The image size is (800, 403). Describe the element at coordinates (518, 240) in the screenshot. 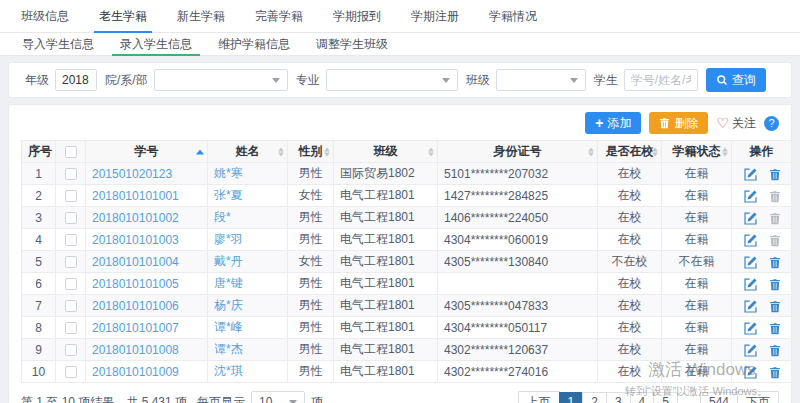

I see `id-number-cell: 4304********060019` at that location.